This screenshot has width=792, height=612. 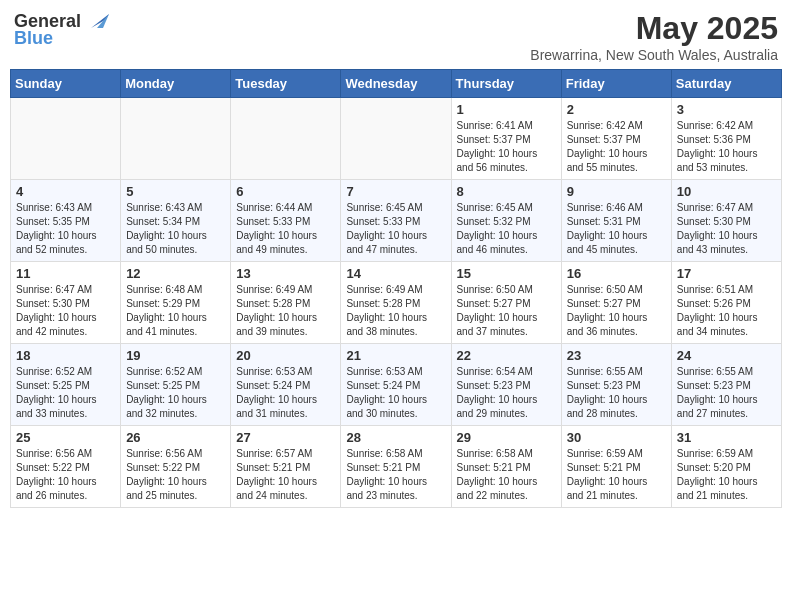 I want to click on weekday-header-wednesday: Wednesday, so click(x=396, y=84).